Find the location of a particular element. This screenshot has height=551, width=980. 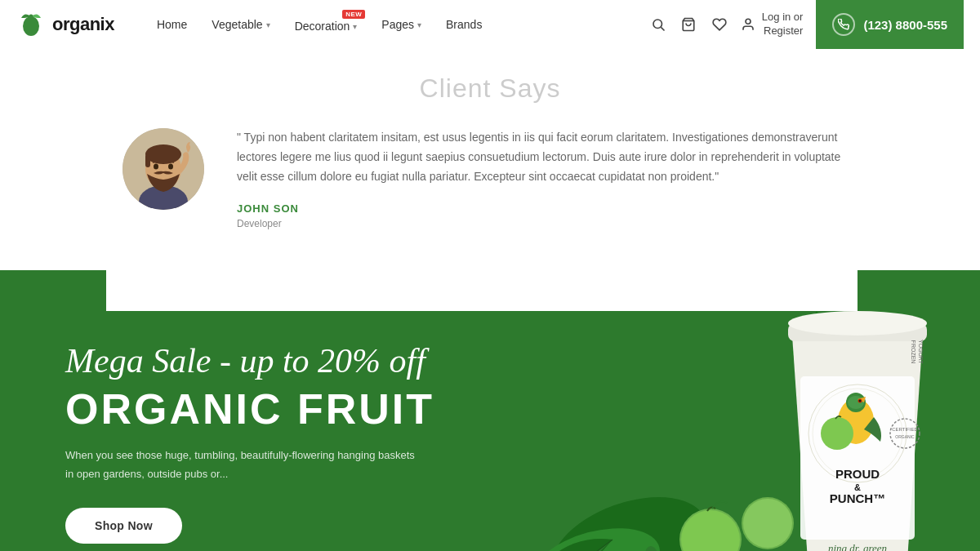

promo-description: When you see those huge, tumbling, beaut… is located at coordinates (241, 464).